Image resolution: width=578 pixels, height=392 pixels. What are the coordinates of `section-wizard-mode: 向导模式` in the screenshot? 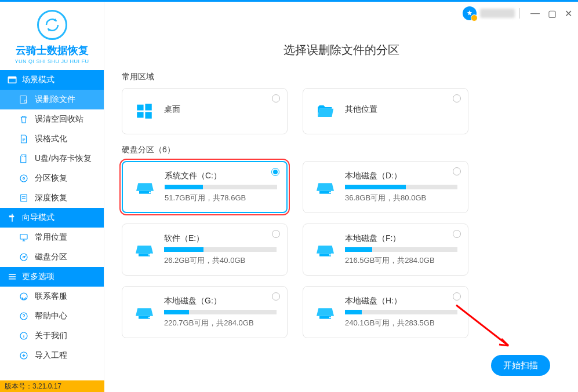 It's located at (52, 218).